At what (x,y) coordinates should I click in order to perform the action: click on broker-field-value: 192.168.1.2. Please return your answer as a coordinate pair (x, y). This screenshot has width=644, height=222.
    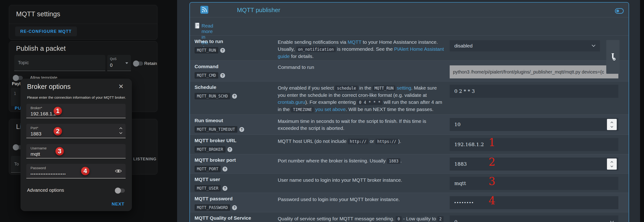
    Looking at the image, I should click on (44, 114).